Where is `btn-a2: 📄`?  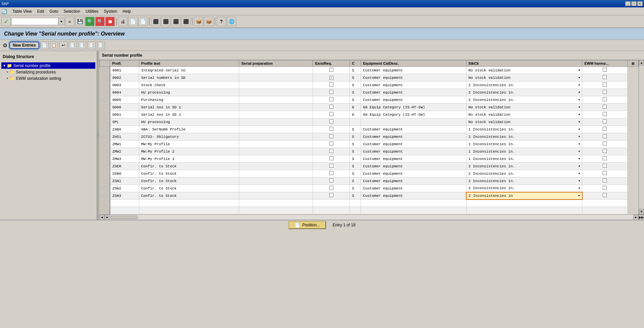
btn-a2: 📄 is located at coordinates (143, 21).